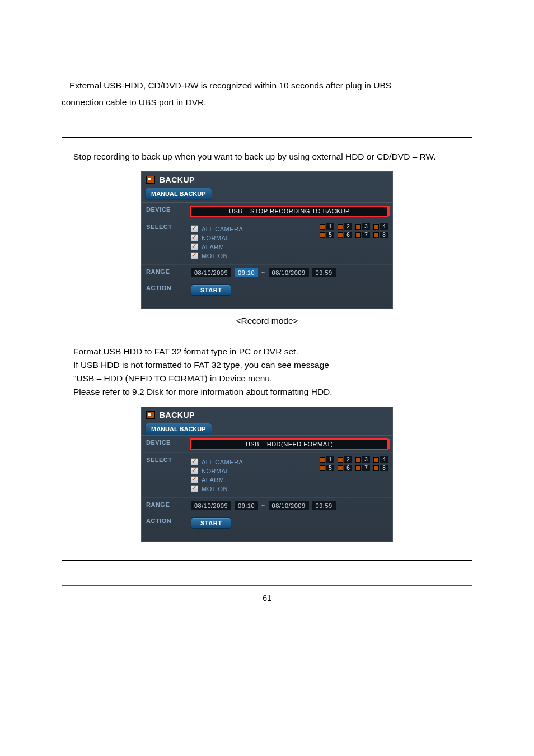  I want to click on camera-num: 7, so click(366, 235).